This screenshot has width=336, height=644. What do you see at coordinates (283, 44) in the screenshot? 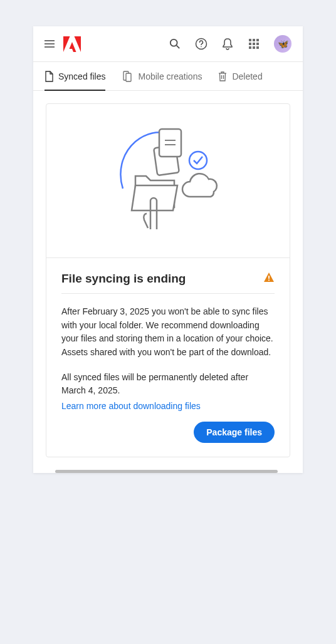
I see `avatar: 🦋` at bounding box center [283, 44].